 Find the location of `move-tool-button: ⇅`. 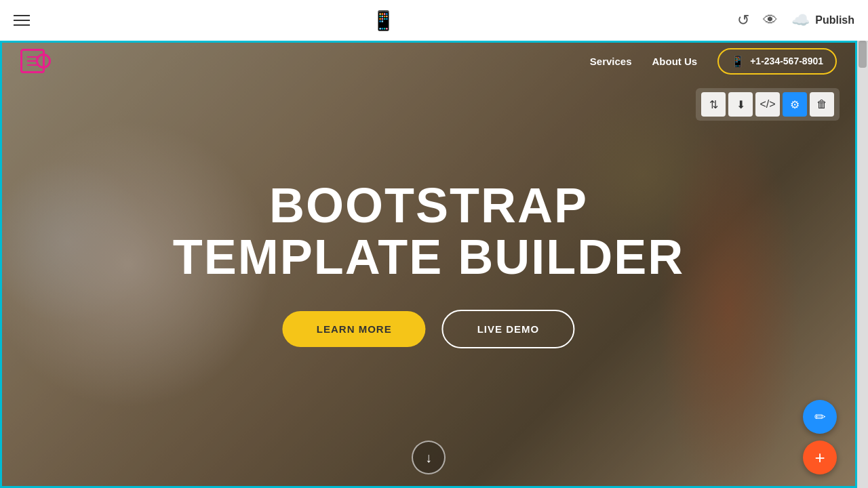

move-tool-button: ⇅ is located at coordinates (713, 104).